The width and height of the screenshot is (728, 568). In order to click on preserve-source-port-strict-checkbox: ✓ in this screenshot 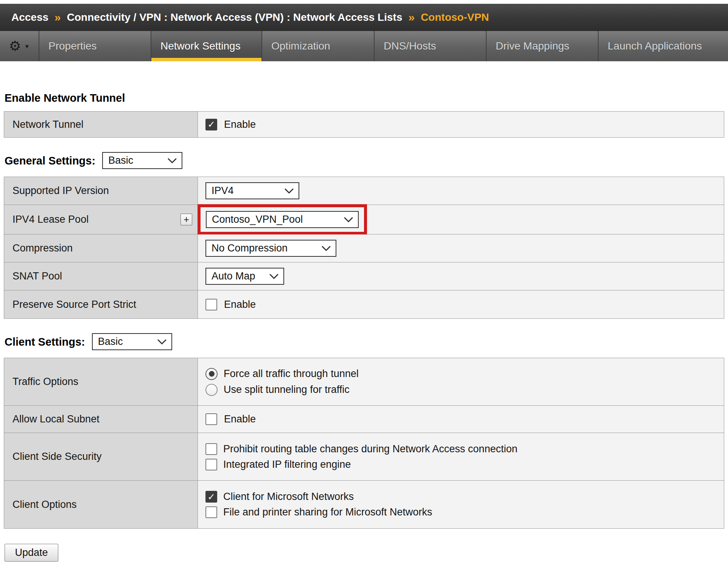, I will do `click(211, 305)`.